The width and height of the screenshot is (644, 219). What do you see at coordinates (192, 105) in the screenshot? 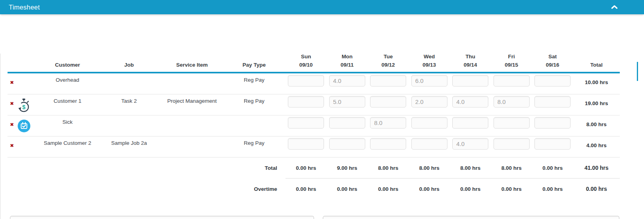
I see `service-item-cell: Project Management` at bounding box center [192, 105].